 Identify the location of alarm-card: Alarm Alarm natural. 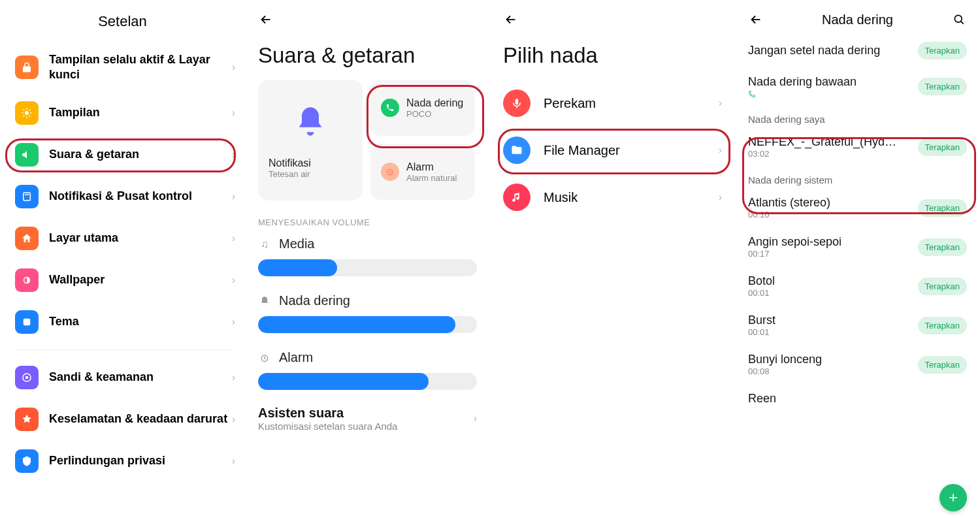
(423, 172).